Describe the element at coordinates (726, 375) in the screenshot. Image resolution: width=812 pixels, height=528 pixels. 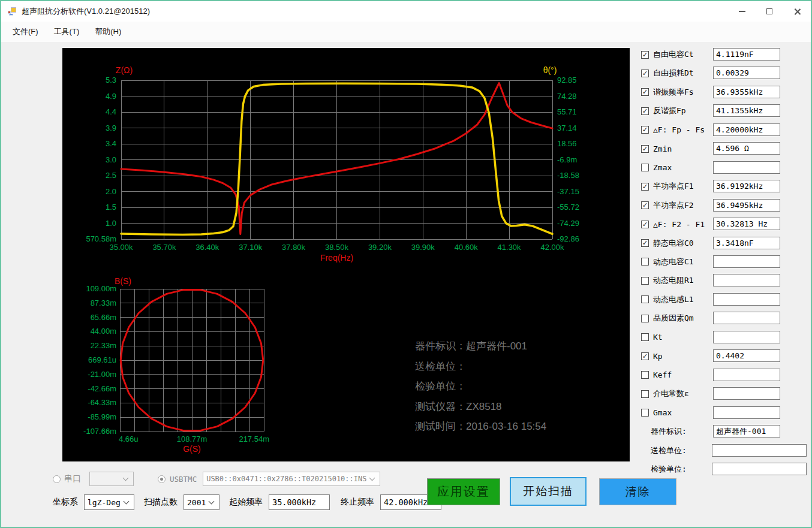
I see `result-row-keff: Keff` at that location.